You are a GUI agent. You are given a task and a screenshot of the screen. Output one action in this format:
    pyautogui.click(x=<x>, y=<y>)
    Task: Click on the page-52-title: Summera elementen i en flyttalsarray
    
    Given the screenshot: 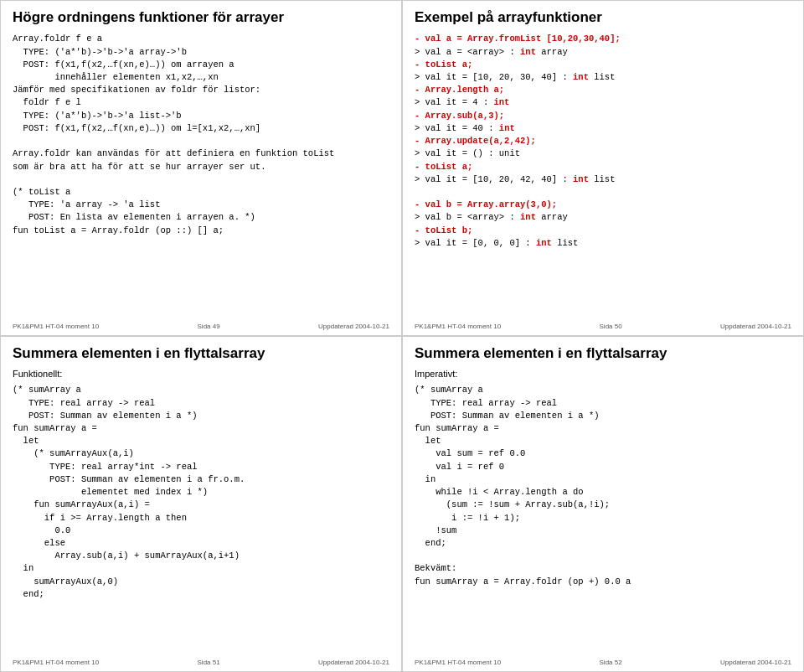 What is the action you would take?
    pyautogui.click(x=603, y=354)
    